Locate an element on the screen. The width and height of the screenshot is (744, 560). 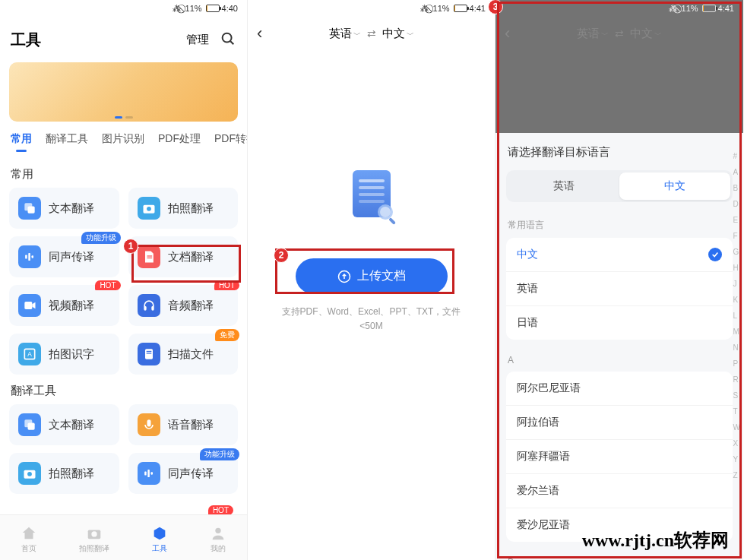
step-marker-3: 3 is located at coordinates (495, 8).